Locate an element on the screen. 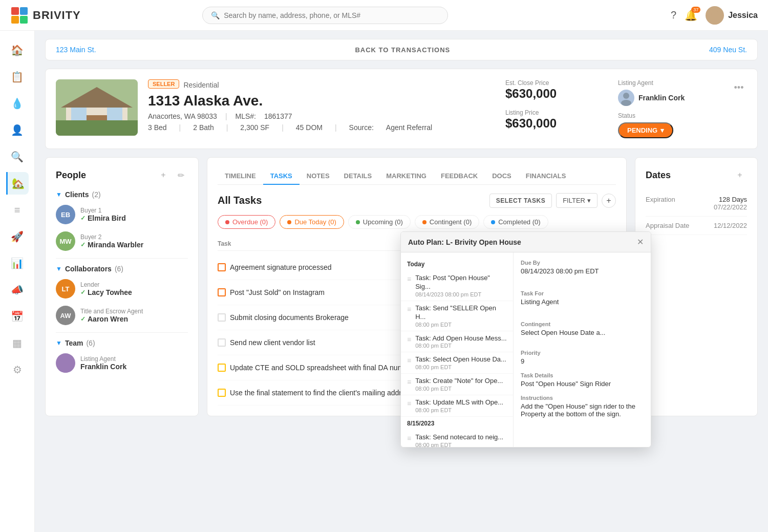 Image resolution: width=768 pixels, height=532 pixels. people-panel-header: People + ✏ is located at coordinates (122, 175).